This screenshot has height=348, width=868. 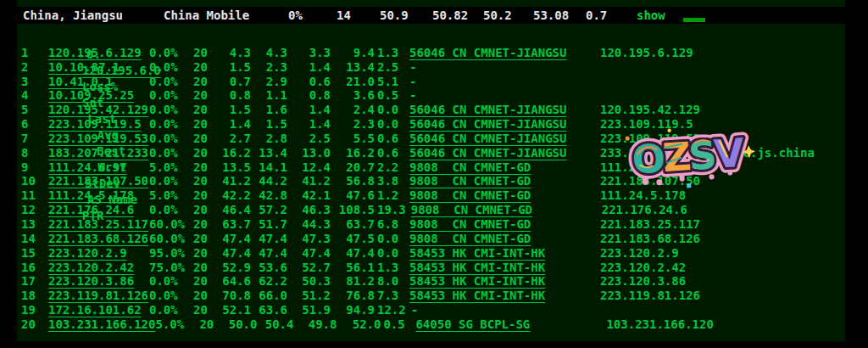 I want to click on cell-ip: 120.195.42.129, so click(x=98, y=110).